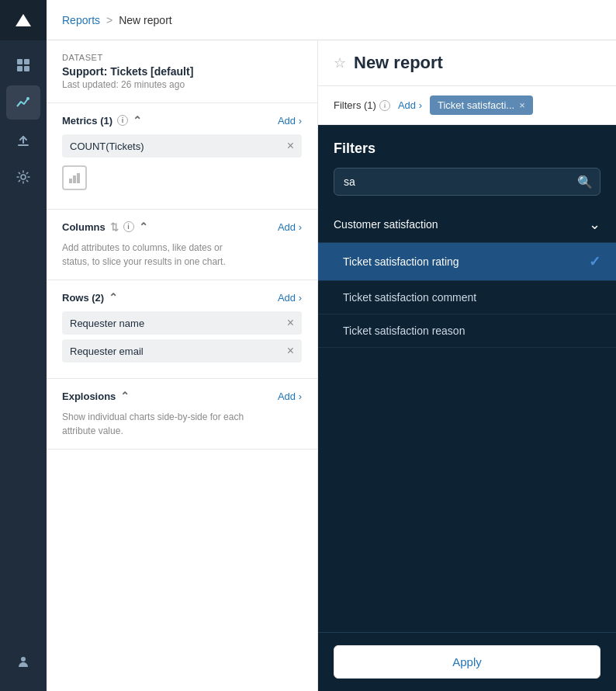 Image resolution: width=616 pixels, height=691 pixels. Describe the element at coordinates (182, 120) in the screenshot. I see `metrics-header: Metrics (1) i ⌃ Add ›` at that location.